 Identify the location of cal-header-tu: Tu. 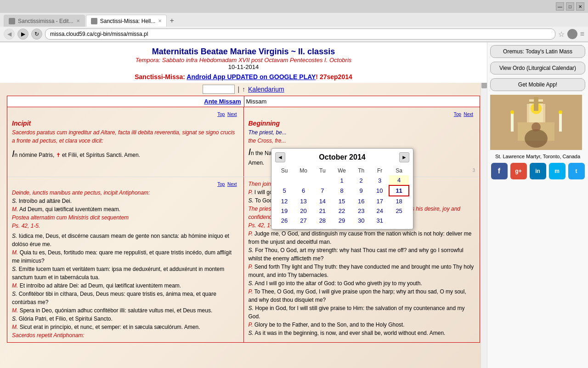
(322, 171).